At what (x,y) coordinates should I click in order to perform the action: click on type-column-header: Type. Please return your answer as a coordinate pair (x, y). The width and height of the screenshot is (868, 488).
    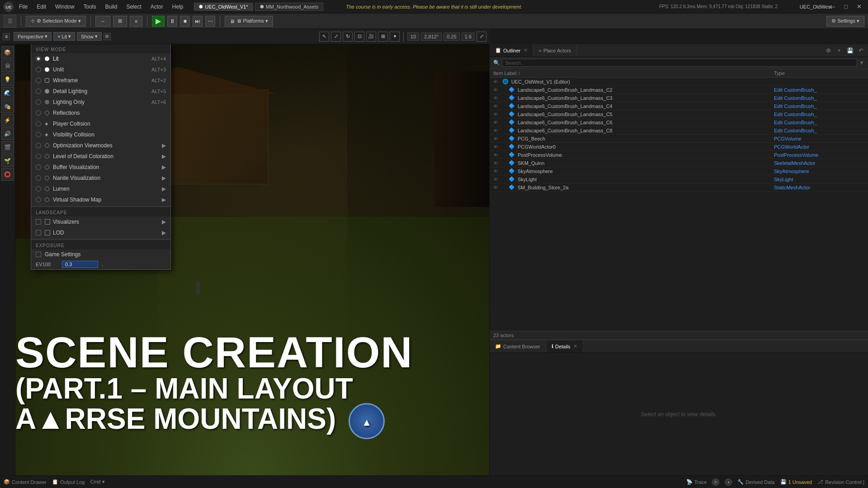
    Looking at the image, I should click on (819, 73).